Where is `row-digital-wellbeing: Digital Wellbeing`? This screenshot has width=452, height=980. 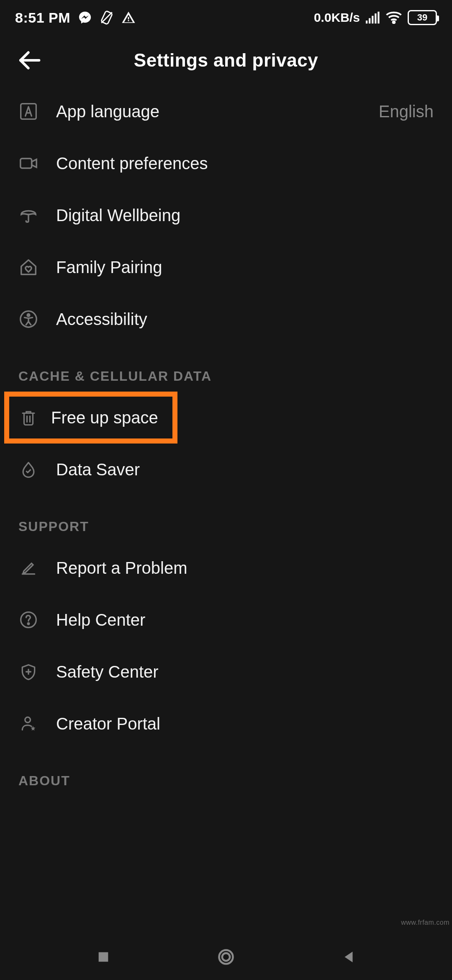
row-digital-wellbeing: Digital Wellbeing is located at coordinates (226, 215).